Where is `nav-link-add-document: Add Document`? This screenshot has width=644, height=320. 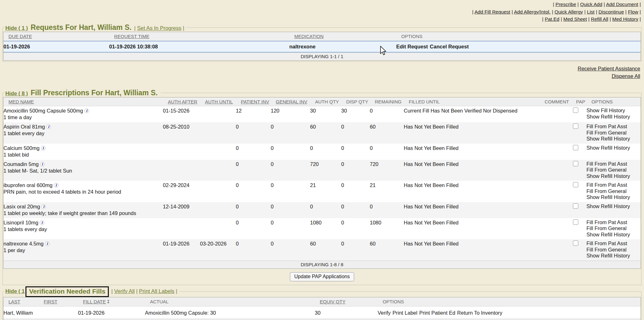
nav-link-add-document: Add Document is located at coordinates (622, 4).